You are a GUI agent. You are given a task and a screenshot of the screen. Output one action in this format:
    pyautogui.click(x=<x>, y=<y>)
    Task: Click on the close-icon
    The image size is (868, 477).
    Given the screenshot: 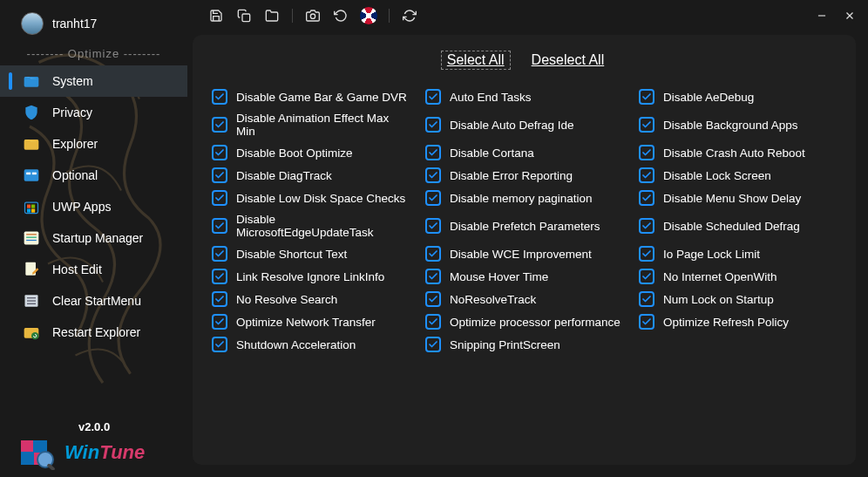 What is the action you would take?
    pyautogui.click(x=850, y=16)
    